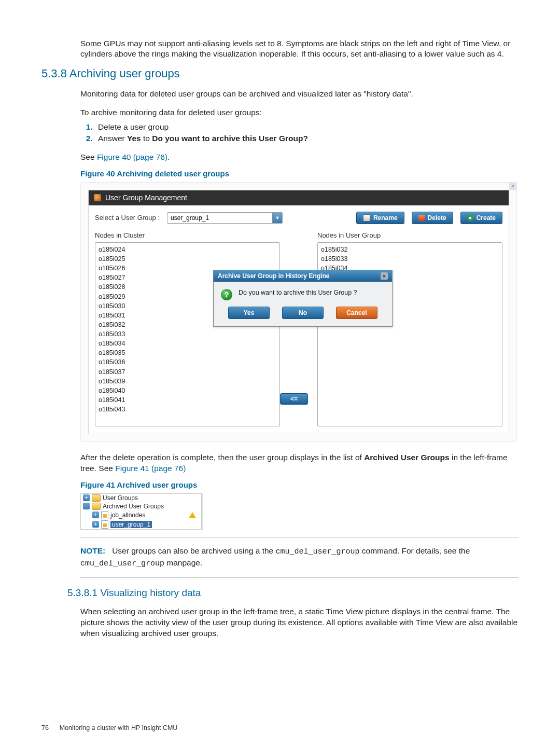 The image size is (560, 746). What do you see at coordinates (280, 74) in the screenshot?
I see `section-heading: 5.3.8 Archiving user groups` at bounding box center [280, 74].